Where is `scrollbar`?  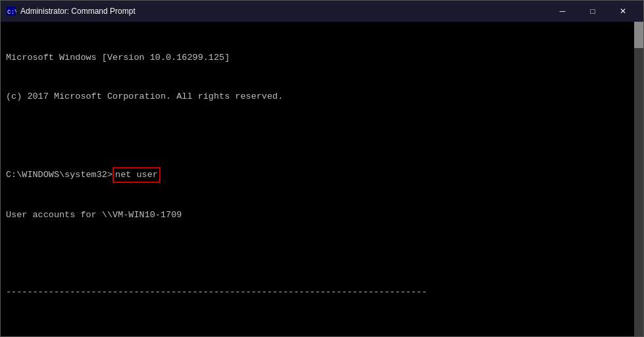
scrollbar is located at coordinates (639, 179).